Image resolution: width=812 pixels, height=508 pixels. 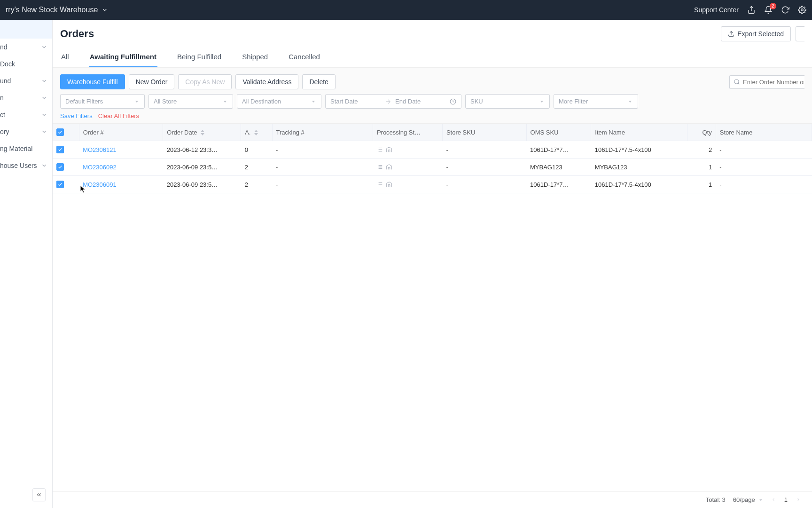 What do you see at coordinates (2, 98) in the screenshot?
I see `sidebar-item-label: n` at bounding box center [2, 98].